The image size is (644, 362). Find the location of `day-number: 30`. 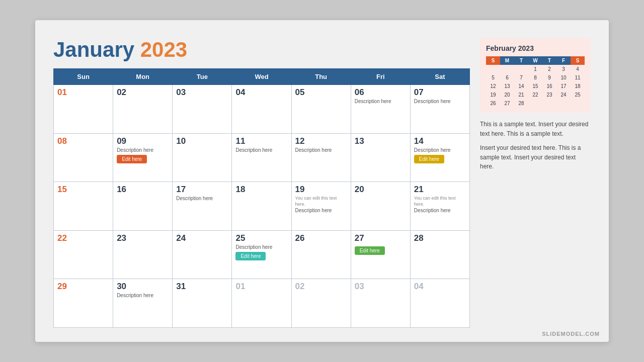

day-number: 30 is located at coordinates (143, 287).